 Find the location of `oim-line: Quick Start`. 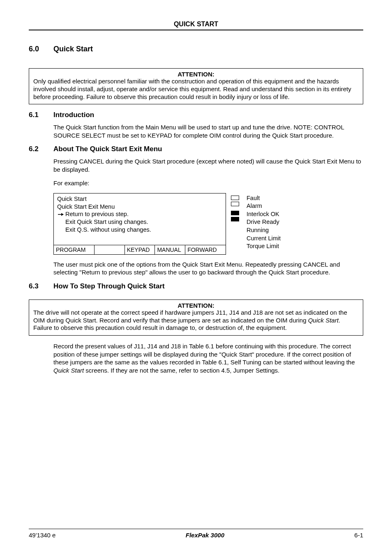

oim-line: Quick Start is located at coordinates (140, 199).